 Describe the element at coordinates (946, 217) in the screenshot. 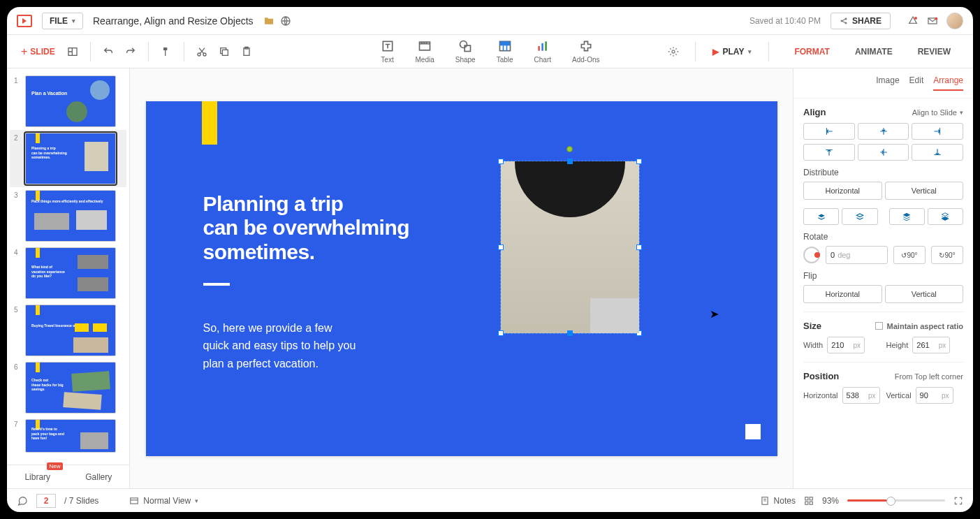

I see `send-to-back-button` at that location.